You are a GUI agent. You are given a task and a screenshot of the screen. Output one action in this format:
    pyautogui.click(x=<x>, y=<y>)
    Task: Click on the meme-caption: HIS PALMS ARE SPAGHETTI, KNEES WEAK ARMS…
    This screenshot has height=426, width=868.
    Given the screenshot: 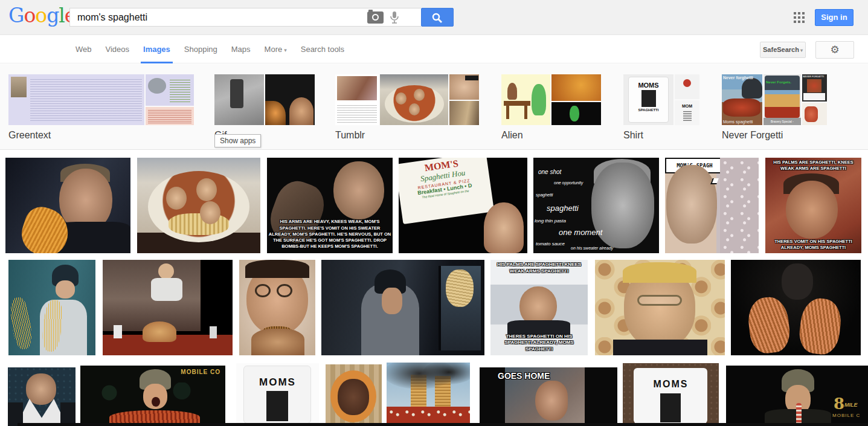 What is the action you would take?
    pyautogui.click(x=813, y=166)
    